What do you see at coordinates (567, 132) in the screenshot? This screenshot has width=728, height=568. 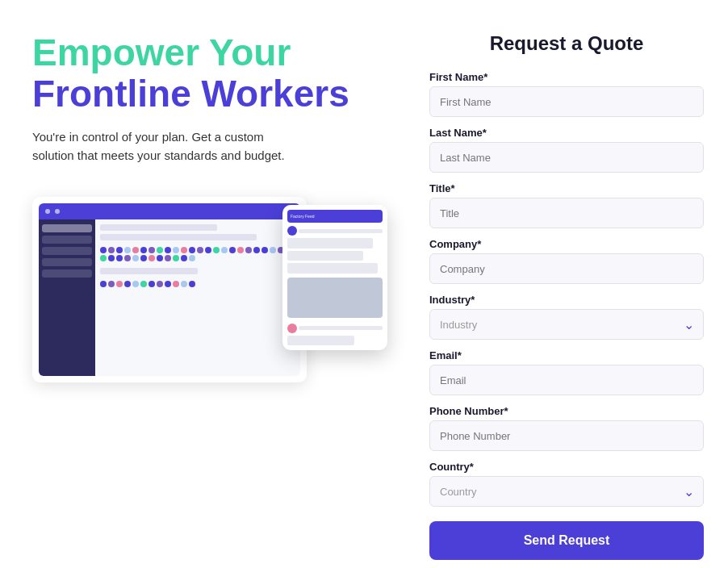 I see `last-name-label: Last Name*` at bounding box center [567, 132].